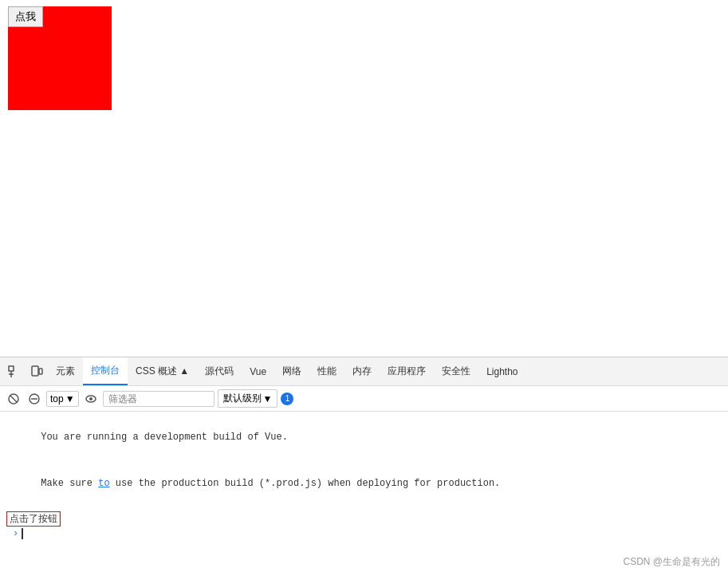  Describe the element at coordinates (292, 372) in the screenshot. I see `tab-network: 网络` at that location.